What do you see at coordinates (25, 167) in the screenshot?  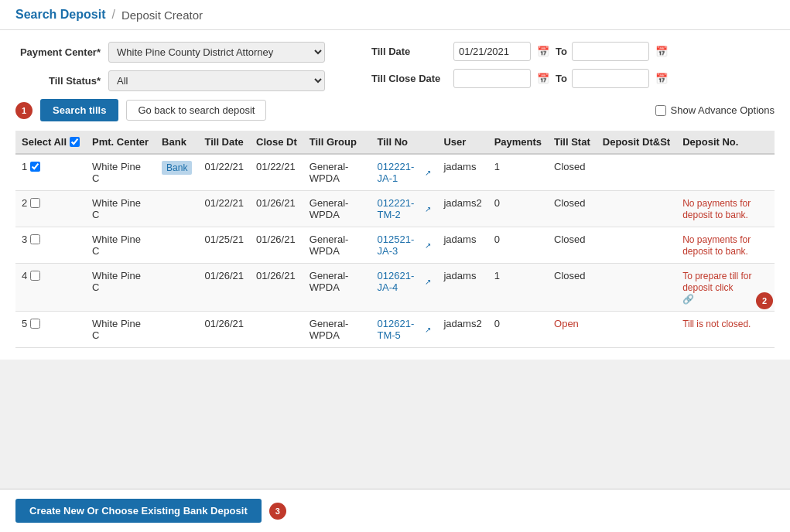 I see `row-number: 1` at bounding box center [25, 167].